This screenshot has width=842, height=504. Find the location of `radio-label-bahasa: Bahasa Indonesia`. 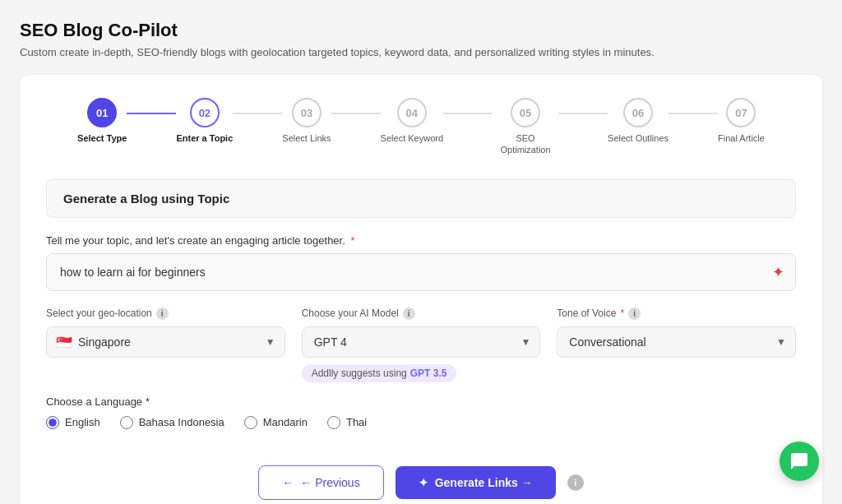

radio-label-bahasa: Bahasa Indonesia is located at coordinates (182, 423).